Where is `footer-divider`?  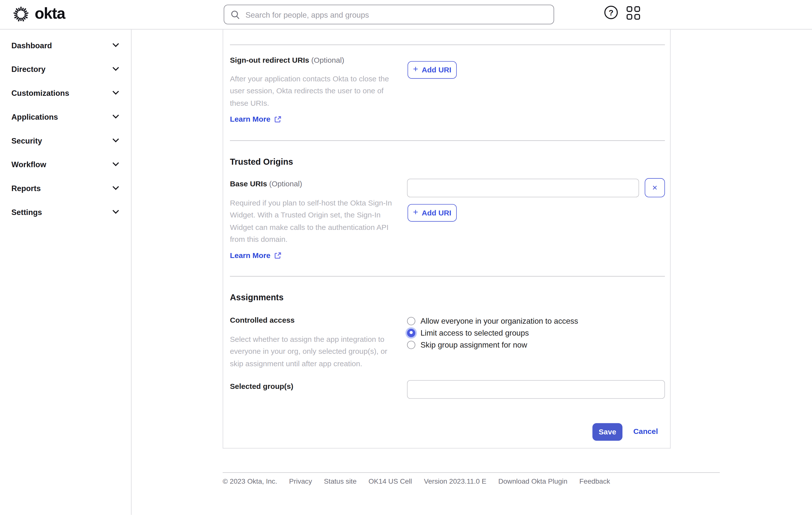
footer-divider is located at coordinates (471, 473).